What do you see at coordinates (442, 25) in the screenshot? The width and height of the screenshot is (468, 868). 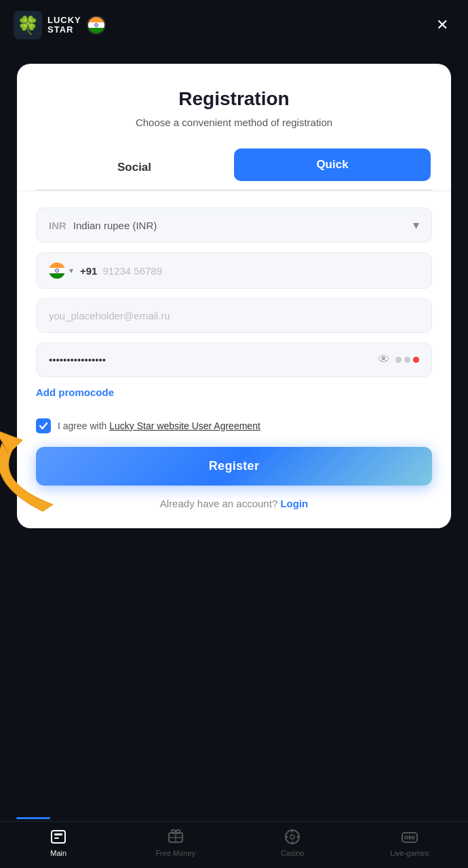 I see `close-button: ✕` at bounding box center [442, 25].